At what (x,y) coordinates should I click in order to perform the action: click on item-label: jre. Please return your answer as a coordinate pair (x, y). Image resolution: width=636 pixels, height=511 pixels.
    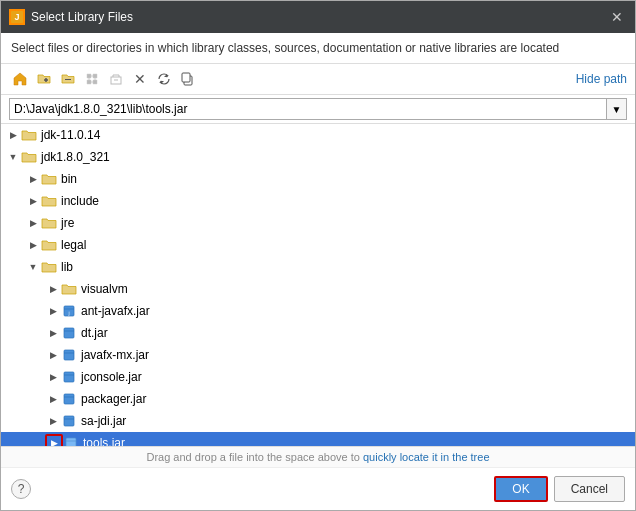
    Looking at the image, I should click on (68, 223).